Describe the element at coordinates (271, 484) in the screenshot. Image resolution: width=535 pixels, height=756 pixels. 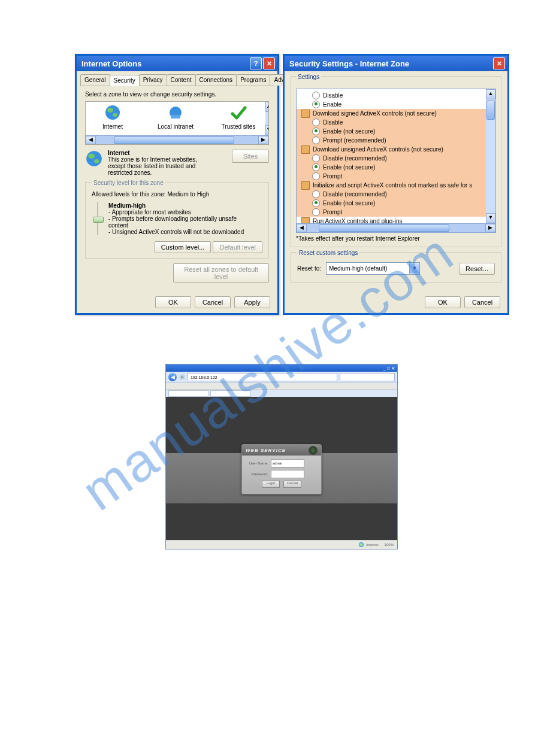
I see `login-button: Login` at that location.